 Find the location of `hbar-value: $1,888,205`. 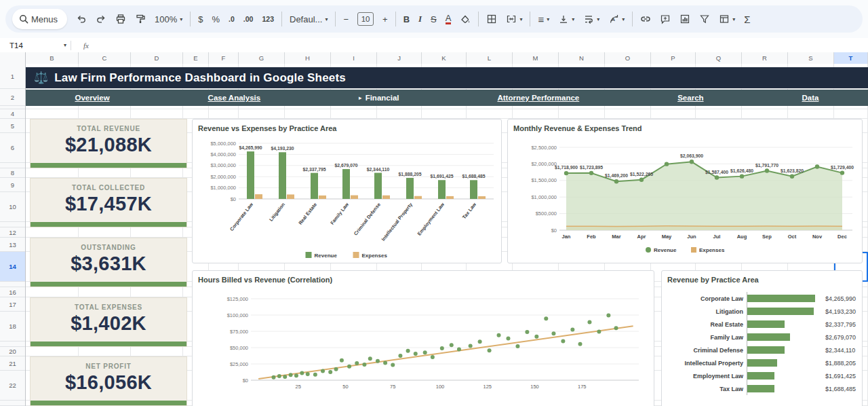

hbar-value: $1,888,205 is located at coordinates (839, 363).